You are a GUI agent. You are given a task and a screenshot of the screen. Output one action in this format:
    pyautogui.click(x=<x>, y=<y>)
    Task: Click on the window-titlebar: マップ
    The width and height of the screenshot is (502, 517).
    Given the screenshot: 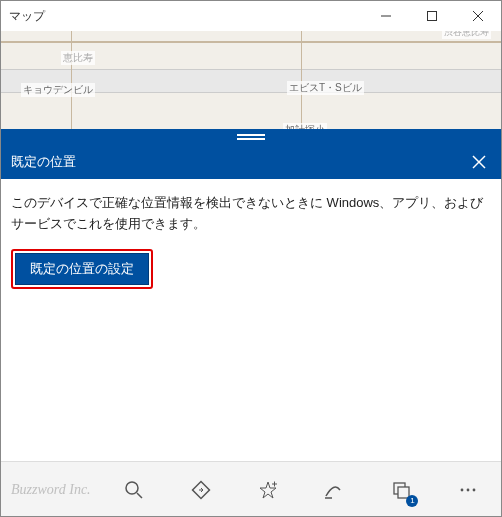 What is the action you would take?
    pyautogui.click(x=251, y=16)
    